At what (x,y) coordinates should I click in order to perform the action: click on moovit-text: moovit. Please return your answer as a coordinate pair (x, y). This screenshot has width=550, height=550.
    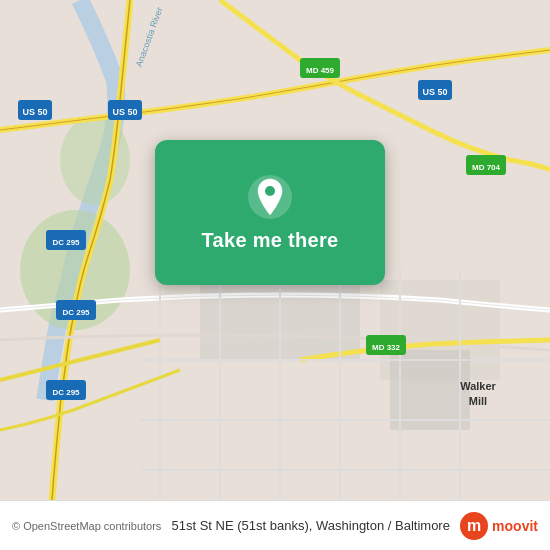
    Looking at the image, I should click on (515, 526).